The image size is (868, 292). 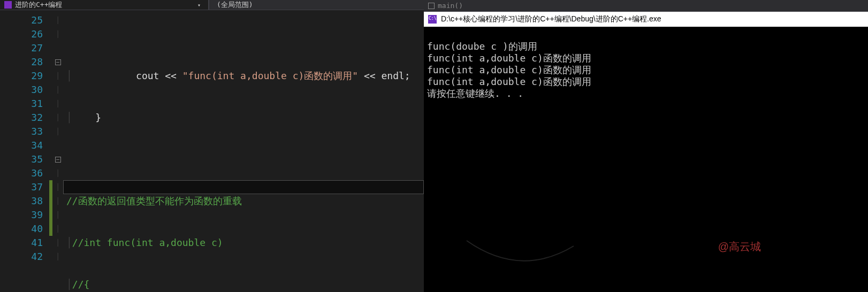 What do you see at coordinates (432, 19) in the screenshot?
I see `console-exe-icon` at bounding box center [432, 19].